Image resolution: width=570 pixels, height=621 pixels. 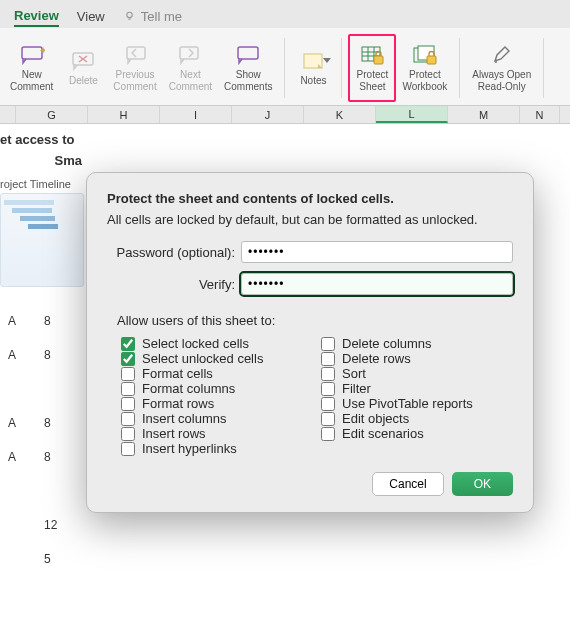 I want to click on permission-label: Format cells, so click(x=178, y=374).